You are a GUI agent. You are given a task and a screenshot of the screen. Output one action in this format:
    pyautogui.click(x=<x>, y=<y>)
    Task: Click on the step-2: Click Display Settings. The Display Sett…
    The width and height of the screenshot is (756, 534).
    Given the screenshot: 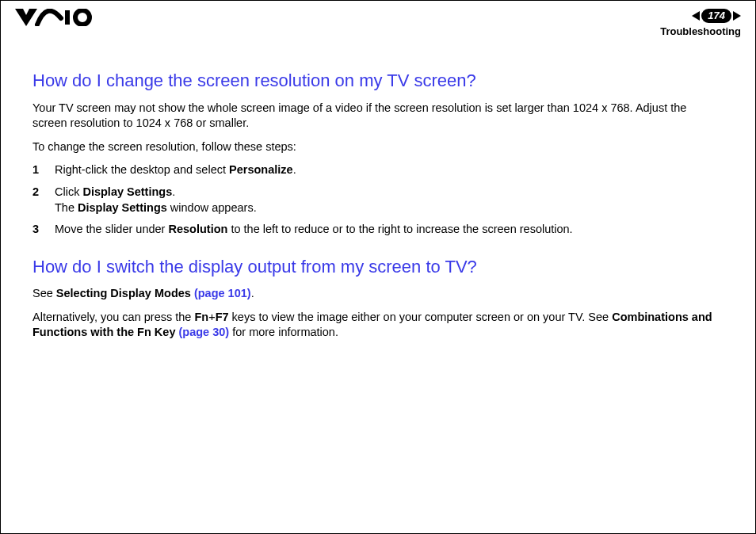 What is the action you would take?
    pyautogui.click(x=378, y=200)
    